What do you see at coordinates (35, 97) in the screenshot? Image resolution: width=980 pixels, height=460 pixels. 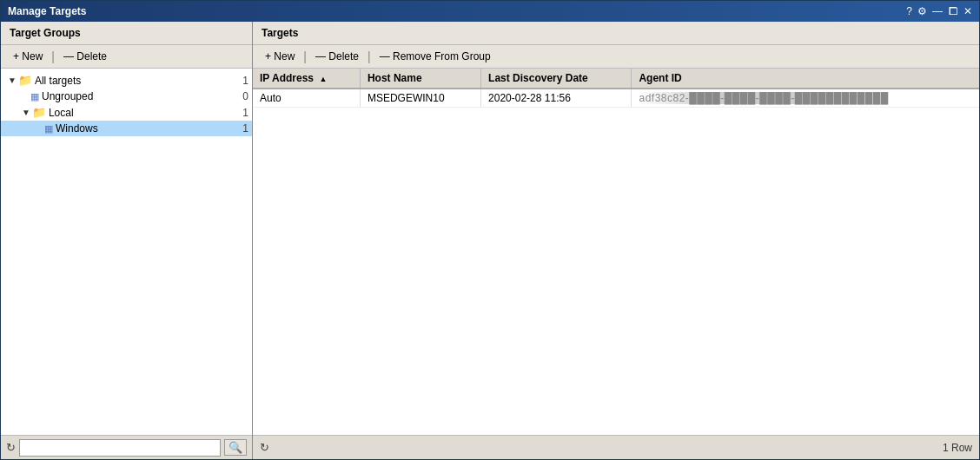 I see `group-icon-ungrouped: ▦` at bounding box center [35, 97].